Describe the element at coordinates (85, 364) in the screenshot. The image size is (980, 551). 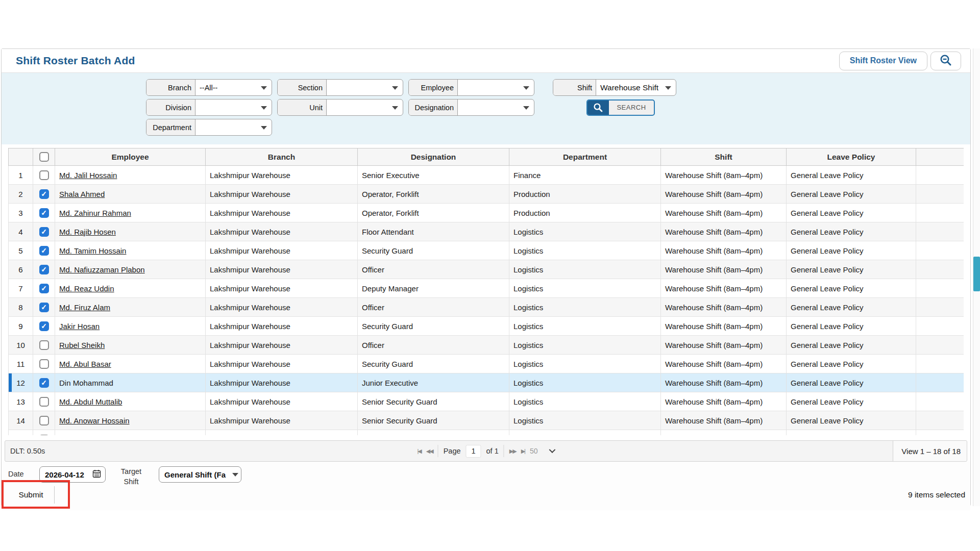
I see `employee-name-link: Md. Abul Basar` at that location.